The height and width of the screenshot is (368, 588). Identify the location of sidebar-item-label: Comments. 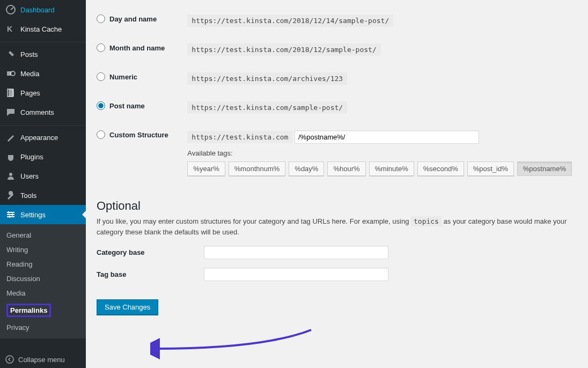
(38, 113).